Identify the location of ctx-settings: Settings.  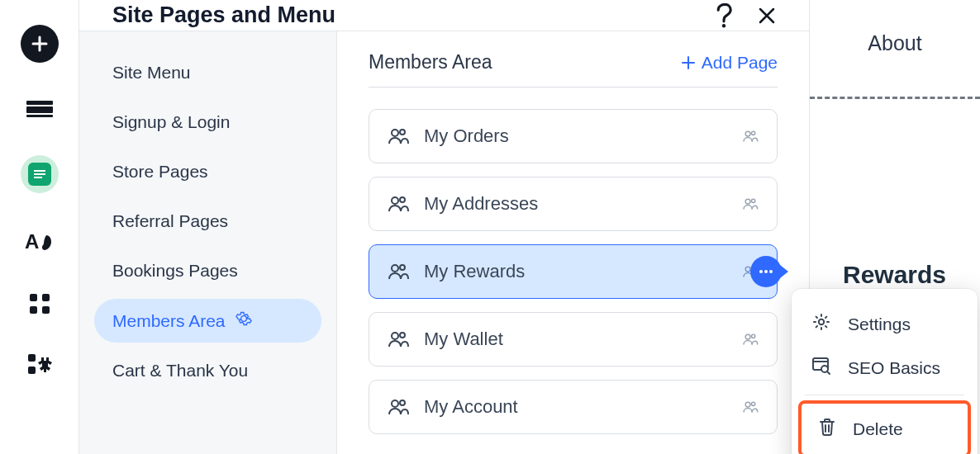
(884, 324).